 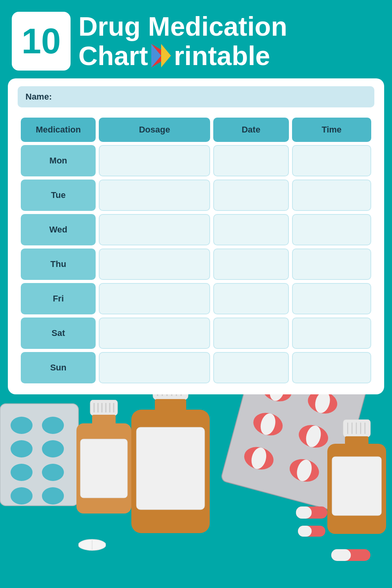 I want to click on cell-thu-date, so click(x=251, y=264).